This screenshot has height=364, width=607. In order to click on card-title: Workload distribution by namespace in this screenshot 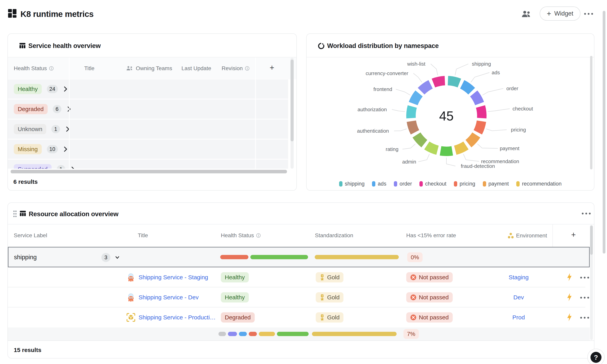, I will do `click(383, 46)`.